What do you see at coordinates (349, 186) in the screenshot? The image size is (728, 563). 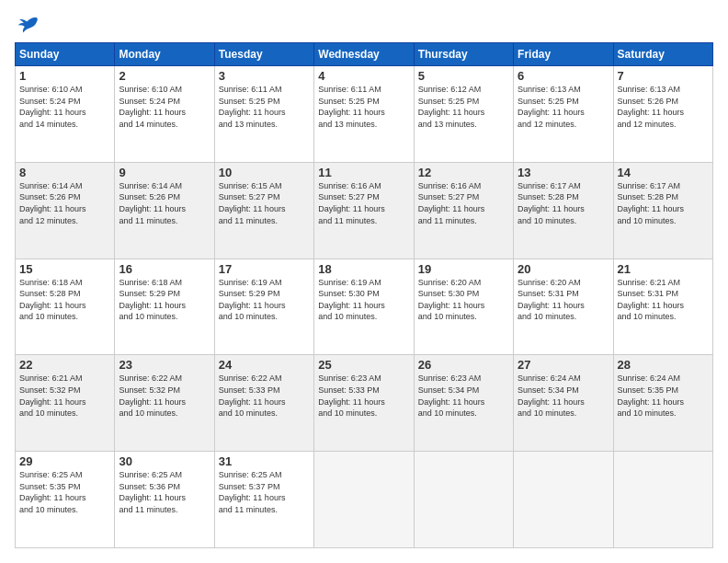 I see `sunrise-label: Sunrise: 6:16 AM` at bounding box center [349, 186].